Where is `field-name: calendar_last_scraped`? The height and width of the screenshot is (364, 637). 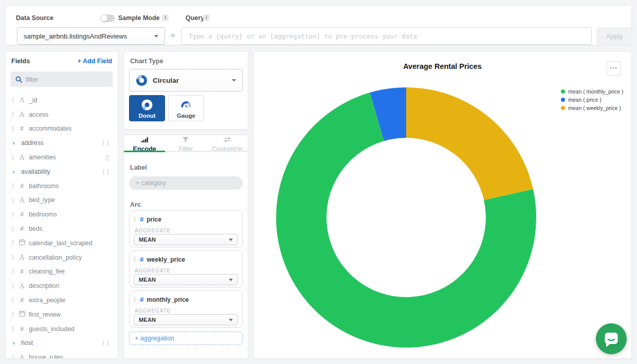
field-name: calendar_last_scraped is located at coordinates (61, 243).